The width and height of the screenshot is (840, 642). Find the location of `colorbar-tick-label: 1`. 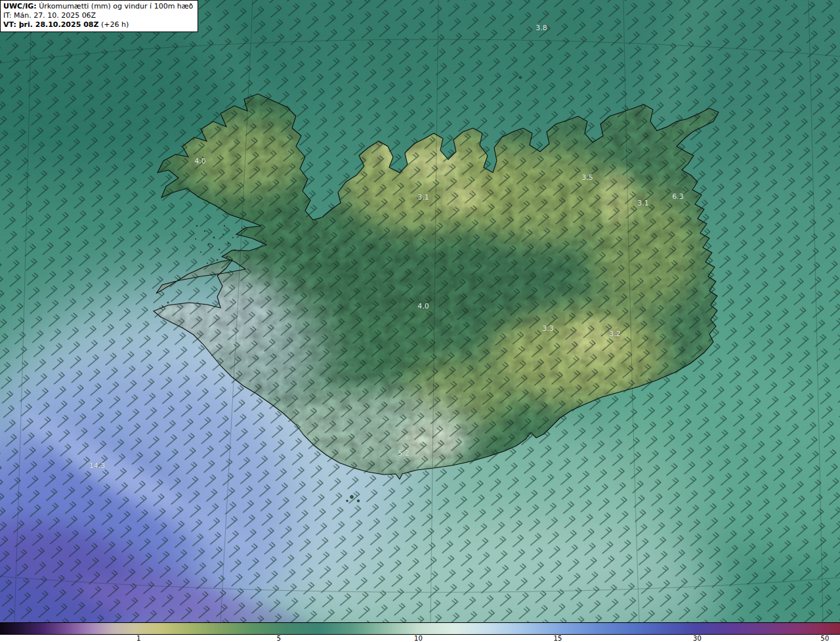

colorbar-tick-label: 1 is located at coordinates (138, 638).